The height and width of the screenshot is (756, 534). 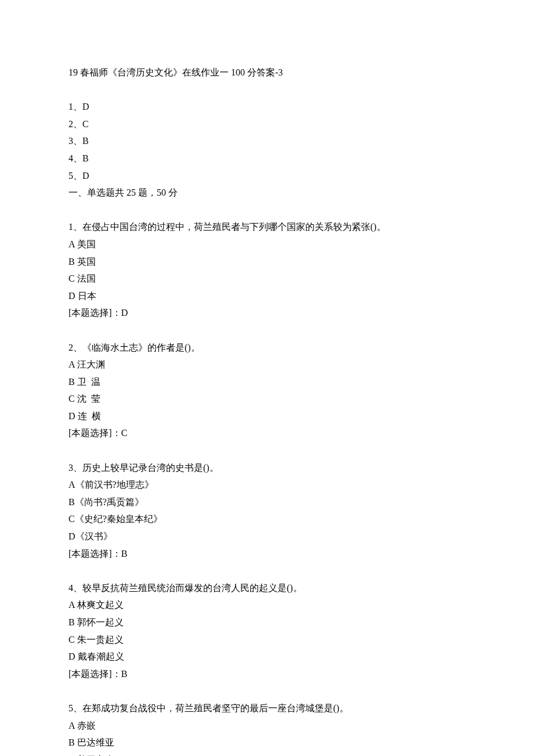 What do you see at coordinates (267, 743) in the screenshot?
I see `question-option: B 巴达维亚` at bounding box center [267, 743].